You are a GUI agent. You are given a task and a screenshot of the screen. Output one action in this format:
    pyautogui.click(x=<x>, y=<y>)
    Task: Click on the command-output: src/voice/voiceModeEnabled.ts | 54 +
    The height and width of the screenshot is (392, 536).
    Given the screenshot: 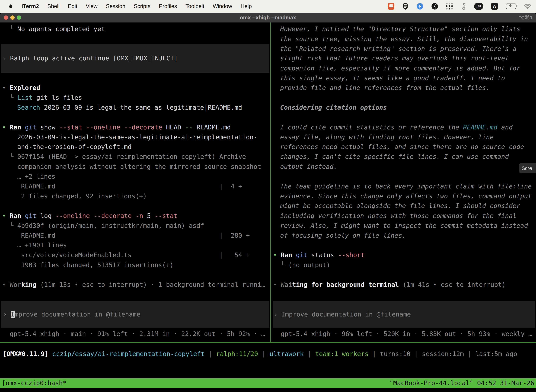 What is the action you would take?
    pyautogui.click(x=134, y=255)
    